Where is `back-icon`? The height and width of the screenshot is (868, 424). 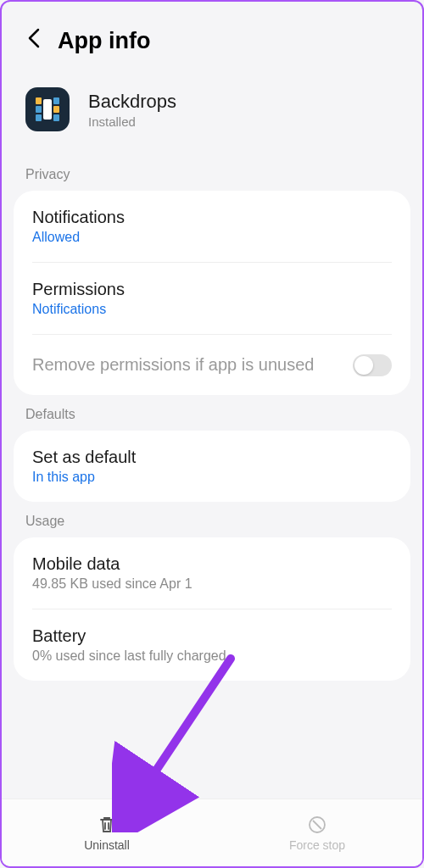 back-icon is located at coordinates (34, 41).